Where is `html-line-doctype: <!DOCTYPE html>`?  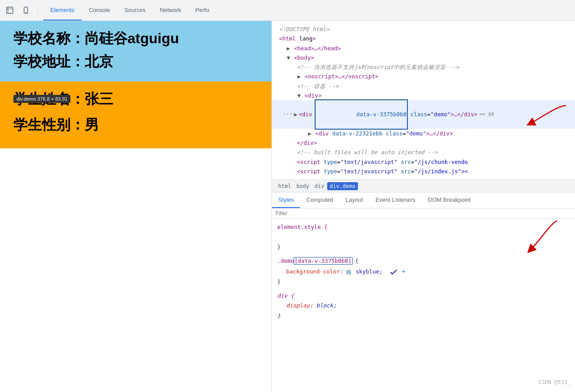
html-line-doctype: <!DOCTYPE html> is located at coordinates (423, 29).